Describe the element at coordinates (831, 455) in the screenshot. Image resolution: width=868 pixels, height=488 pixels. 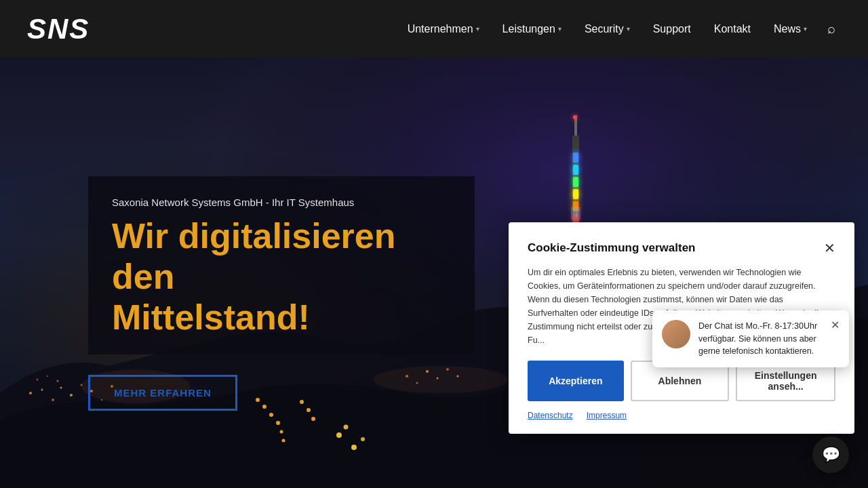
I see `chat-icon: 💬` at that location.